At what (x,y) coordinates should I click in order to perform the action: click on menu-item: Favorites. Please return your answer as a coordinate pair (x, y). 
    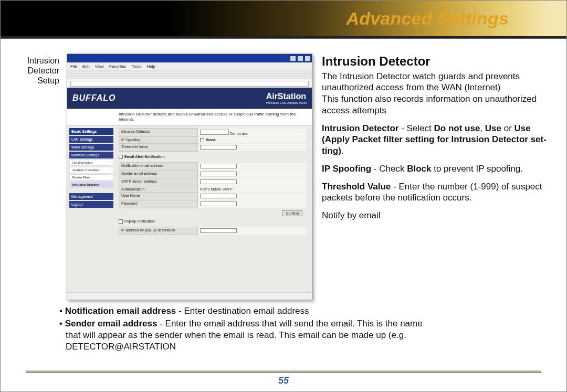
    Looking at the image, I should click on (118, 66).